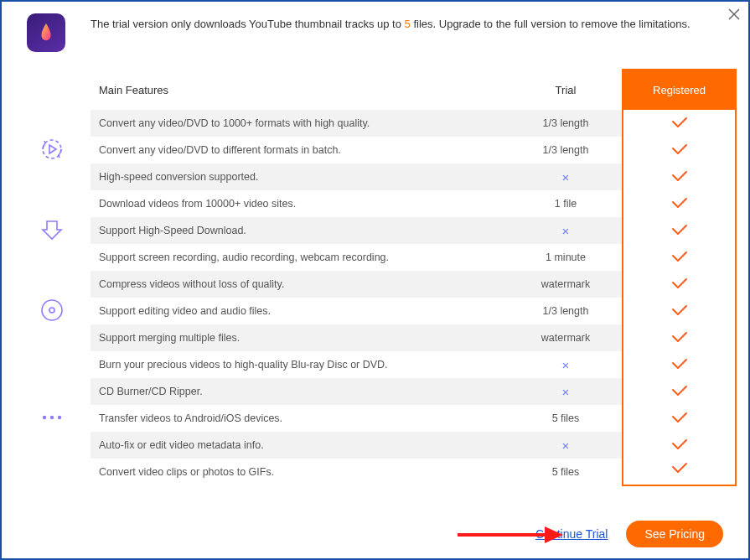 The height and width of the screenshot is (560, 750). I want to click on feature-label: Burn your precious videos to high-qualit…, so click(300, 365).